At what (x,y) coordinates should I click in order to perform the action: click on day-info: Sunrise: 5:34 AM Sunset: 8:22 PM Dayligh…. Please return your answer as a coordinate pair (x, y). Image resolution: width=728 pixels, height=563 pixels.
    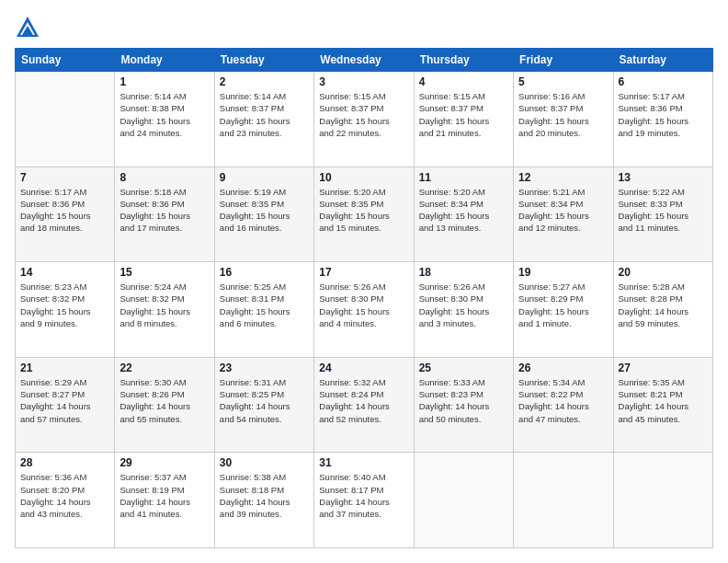
    Looking at the image, I should click on (563, 401).